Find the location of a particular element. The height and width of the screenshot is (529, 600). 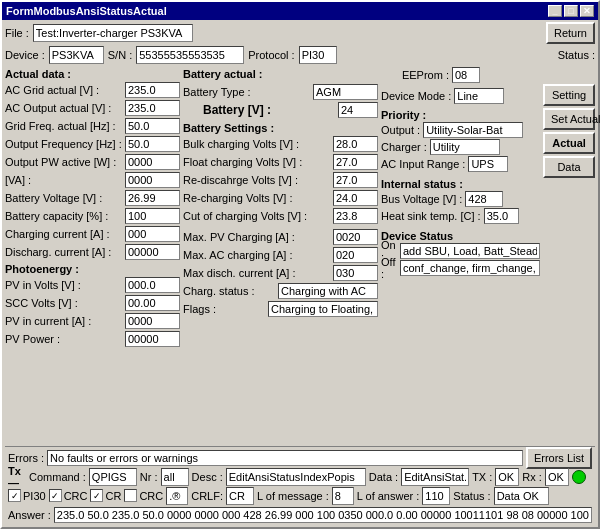

redischarge-label: Re-discahrge Volts [V] : is located at coordinates (240, 180).